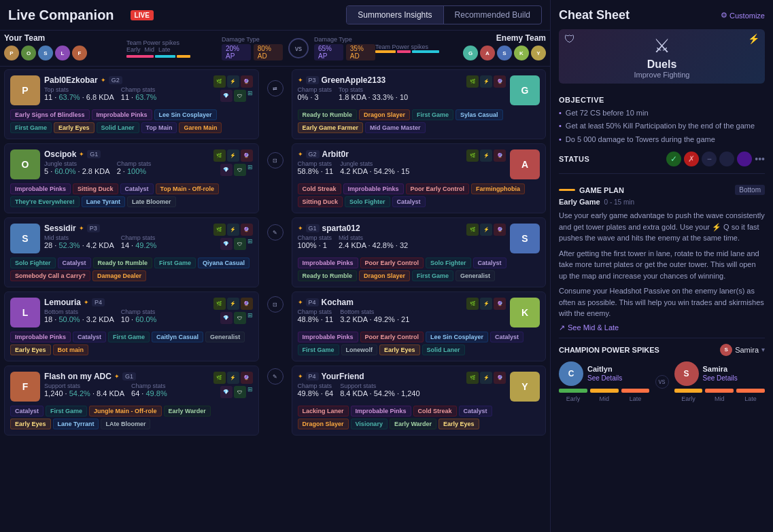  Describe the element at coordinates (188, 189) in the screenshot. I see `tag: Top Main - Off-role` at that location.